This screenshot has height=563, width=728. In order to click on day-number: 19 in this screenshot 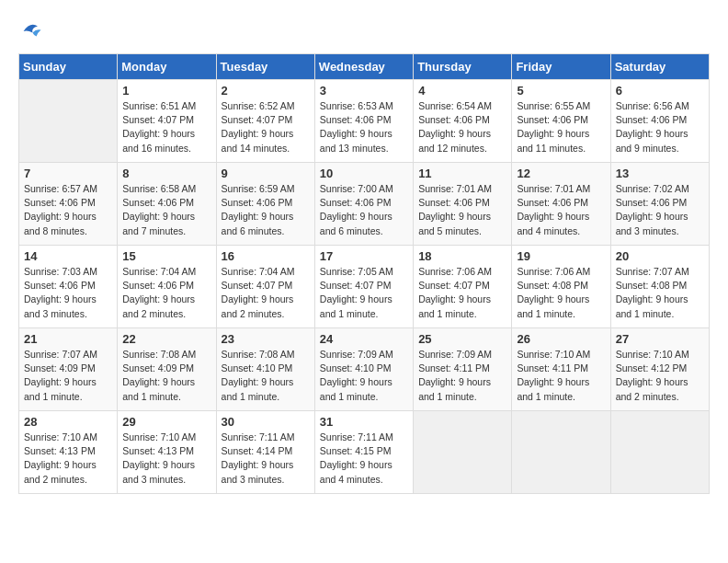, I will do `click(561, 256)`.